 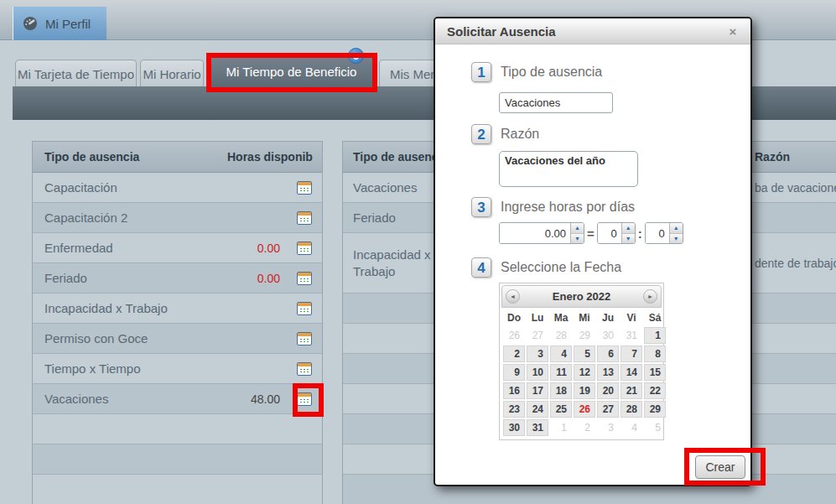 I want to click on colon-sign: :, so click(x=641, y=233).